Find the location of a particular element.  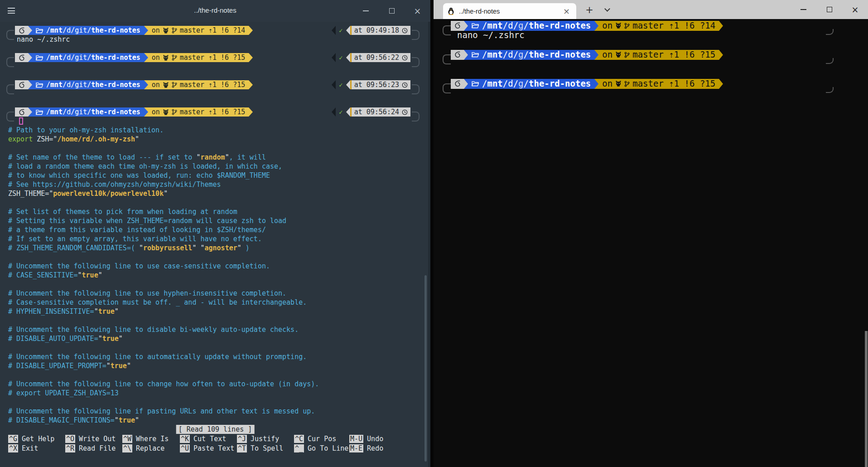

editor-line: # export UPDATE_ZSH_DAYS=13 is located at coordinates (217, 393).